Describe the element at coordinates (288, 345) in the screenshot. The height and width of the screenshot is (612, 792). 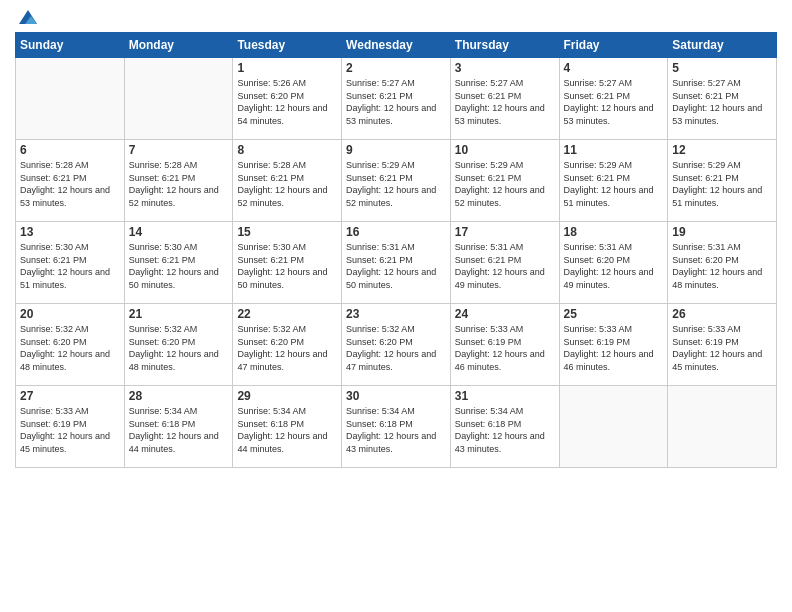
I see `calendar-cell: 22Sunrise: 5:32 AMSunset: 6:20 PMDayligh…` at that location.